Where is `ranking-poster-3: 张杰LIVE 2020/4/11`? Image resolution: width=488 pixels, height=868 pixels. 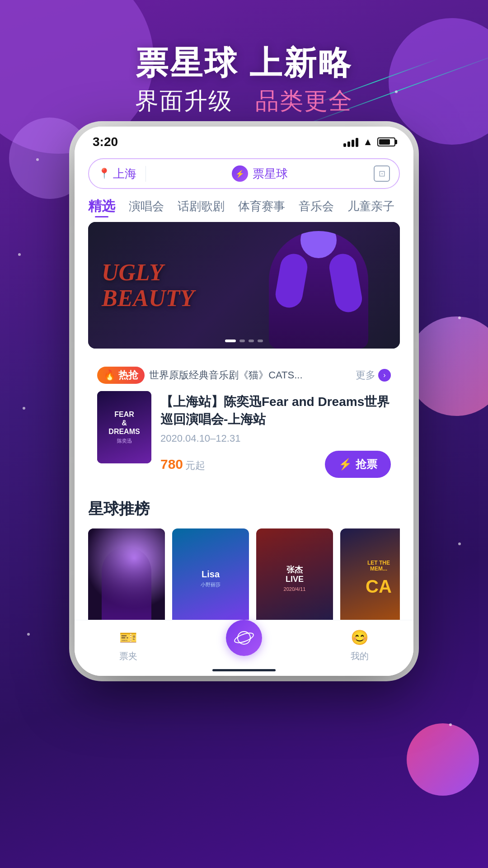 ranking-poster-3: 张杰LIVE 2020/4/11 is located at coordinates (295, 578).